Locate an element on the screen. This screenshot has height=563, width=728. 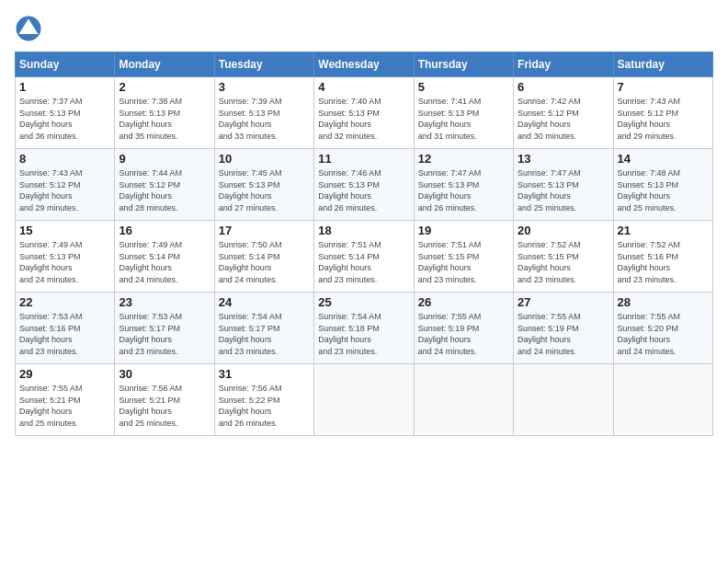
day-info: Sunrise: 7:55 AMSunset: 5:20 PMDaylight … is located at coordinates (649, 334).